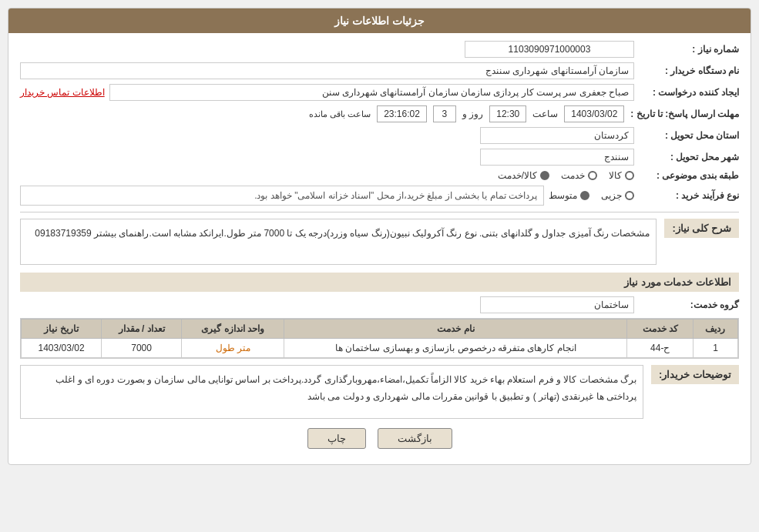 This screenshot has height=532, width=759. What do you see at coordinates (62, 330) in the screenshot?
I see `col-date: تاریخ نیاز` at bounding box center [62, 330].